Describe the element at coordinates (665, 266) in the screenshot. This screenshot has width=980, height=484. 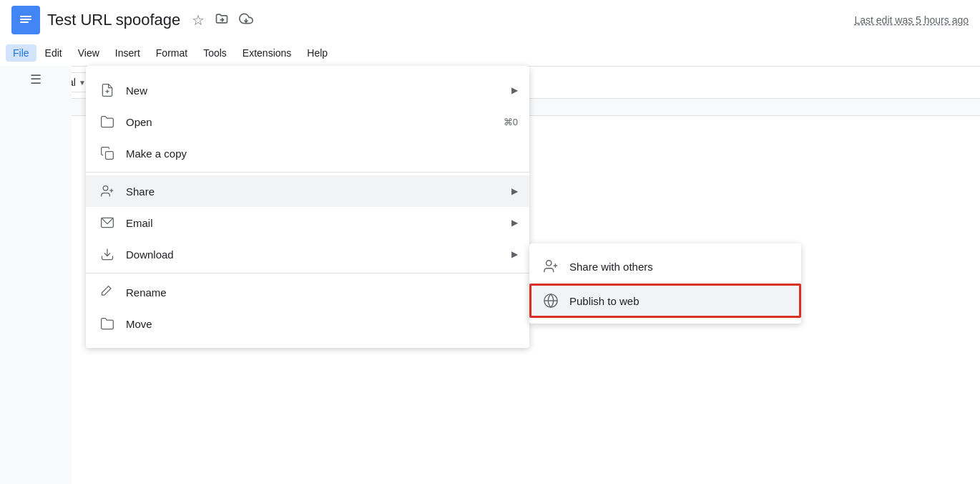
I see `share-with-others-item: Share with others` at that location.